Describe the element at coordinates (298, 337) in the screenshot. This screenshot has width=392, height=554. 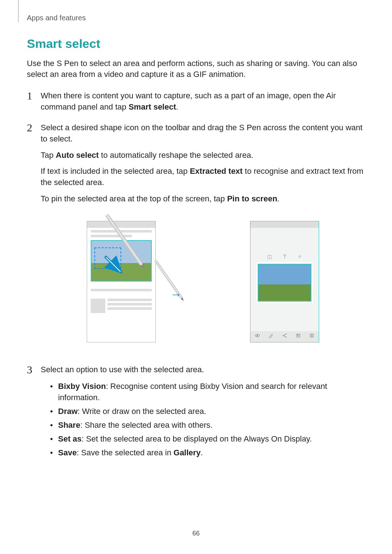
I see `set-as-icon` at that location.